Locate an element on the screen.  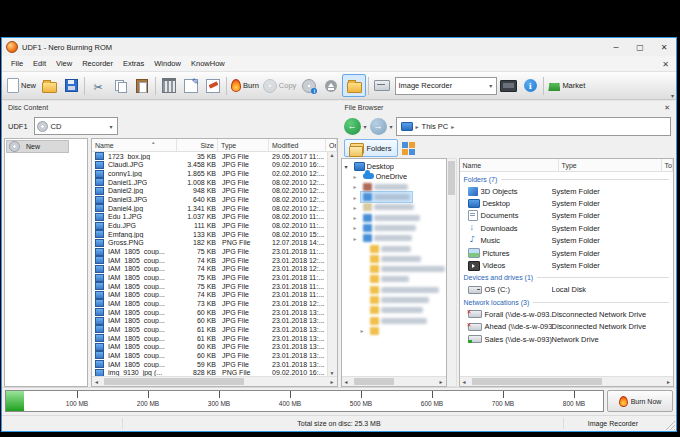
new-compilation-button: New is located at coordinates (22, 86).